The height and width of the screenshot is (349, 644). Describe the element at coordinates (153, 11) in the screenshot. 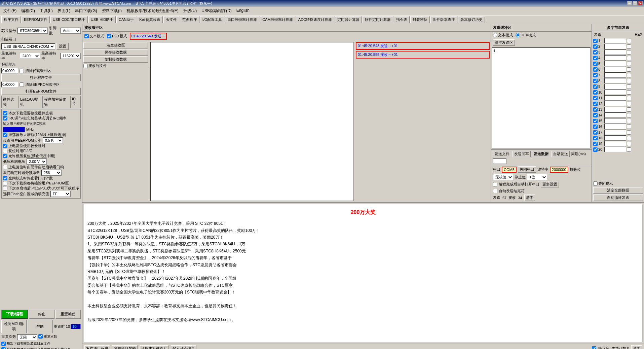

I see `menu-item: 视频教学/技术论坛/送显卡(E)` at that location.